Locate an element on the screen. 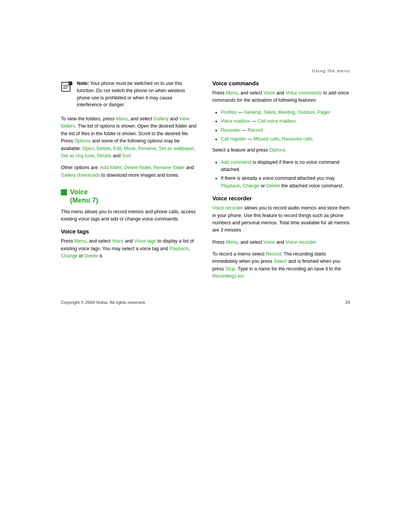 The height and width of the screenshot is (532, 411). text-segment: To view the folders, press is located at coordinates (88, 119).